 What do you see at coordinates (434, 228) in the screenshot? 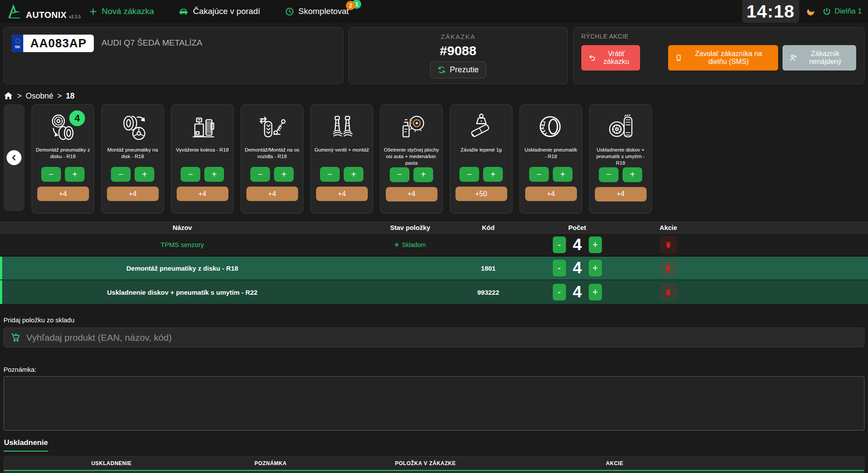
I see `items-table-header: Názov Stav položky Kód Počet Akcie` at bounding box center [434, 228].